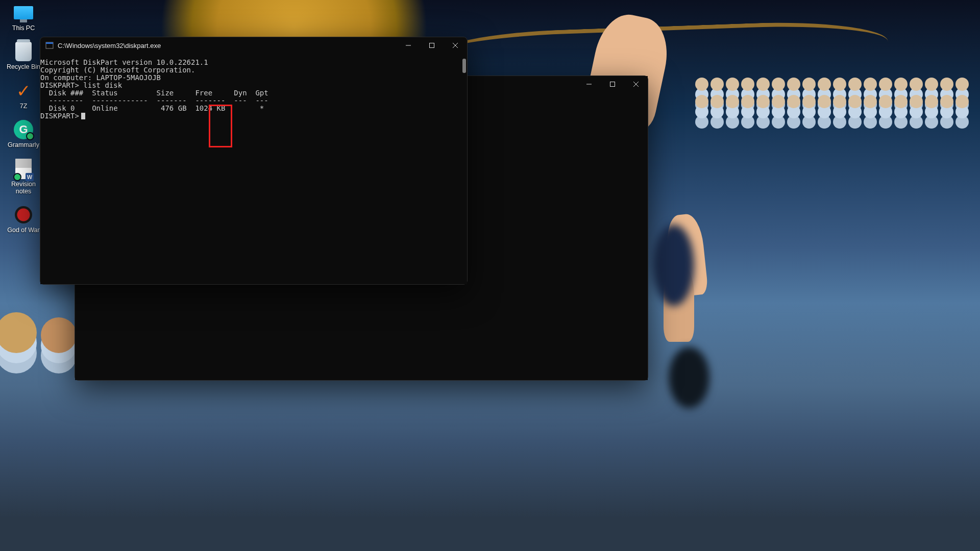 This screenshot has height=551, width=980. I want to click on terminal-line: DISKPART> list disk, so click(254, 86).